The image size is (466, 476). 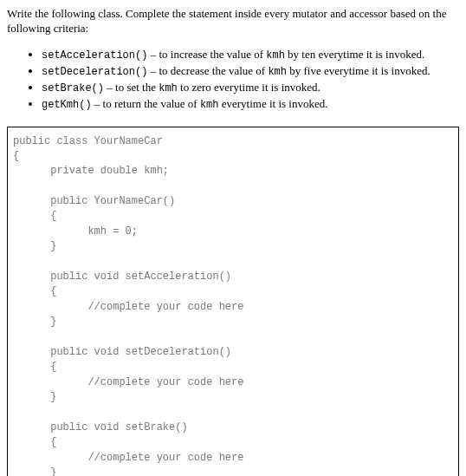 What do you see at coordinates (250, 104) in the screenshot?
I see `criteria-item: getKmh() – to return the value of kmh ev…` at bounding box center [250, 104].